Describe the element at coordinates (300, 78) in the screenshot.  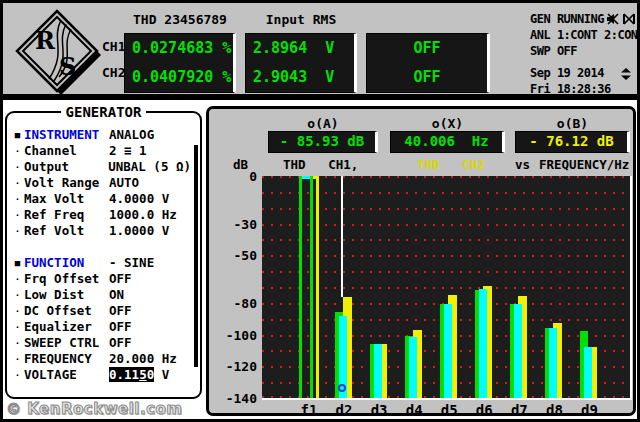
I see `input-rms-ch2-value: 2.9043 V` at that location.